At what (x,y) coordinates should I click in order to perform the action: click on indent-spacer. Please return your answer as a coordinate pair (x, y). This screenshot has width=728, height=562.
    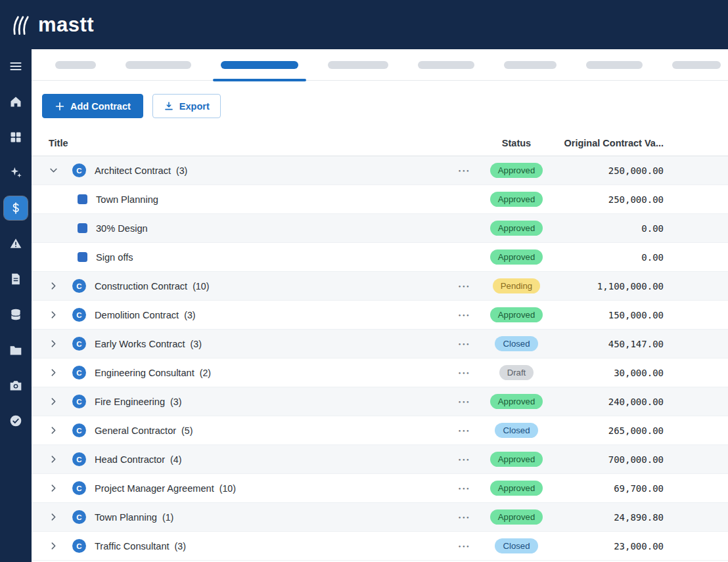
    Looking at the image, I should click on (58, 257).